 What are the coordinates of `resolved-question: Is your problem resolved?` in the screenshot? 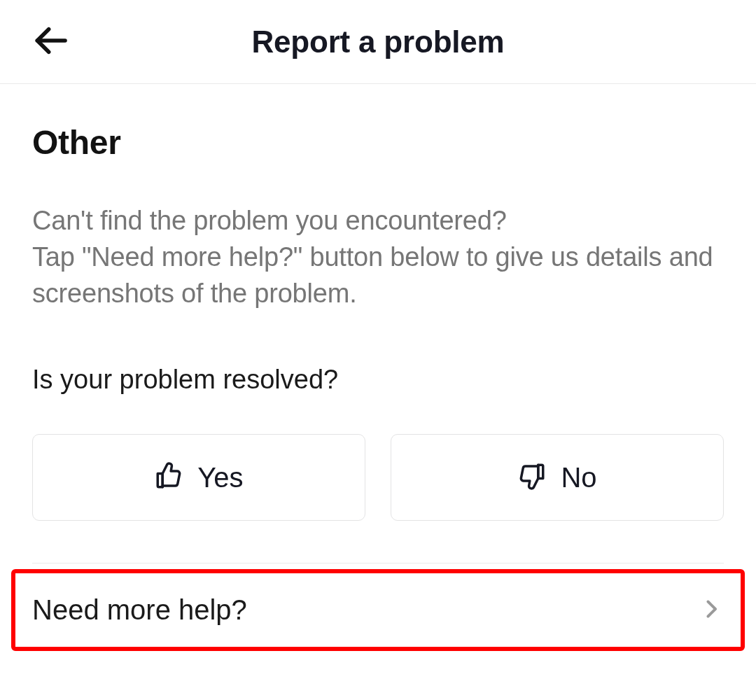 It's located at (378, 379).